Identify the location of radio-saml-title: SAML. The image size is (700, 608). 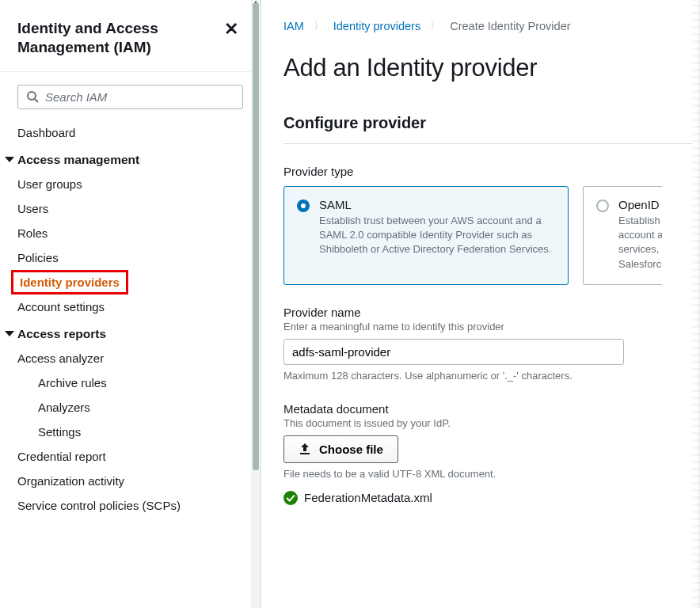
(437, 204).